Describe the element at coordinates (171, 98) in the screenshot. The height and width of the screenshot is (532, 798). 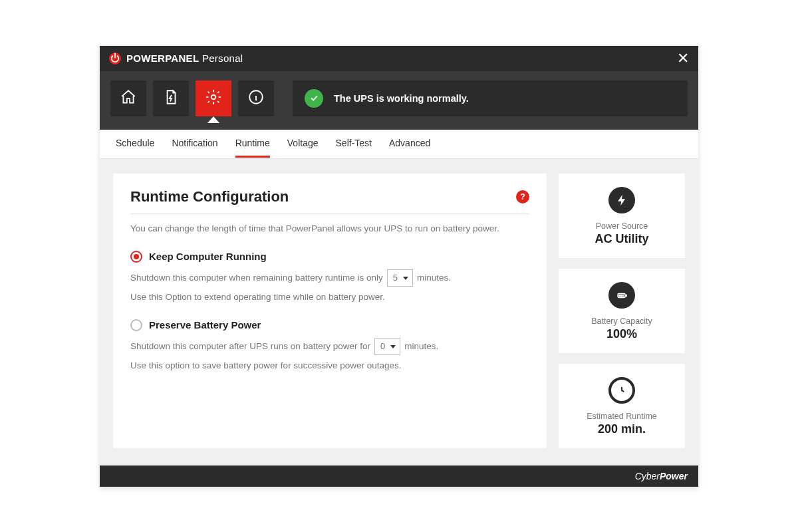
I see `document-bolt-icon` at that location.